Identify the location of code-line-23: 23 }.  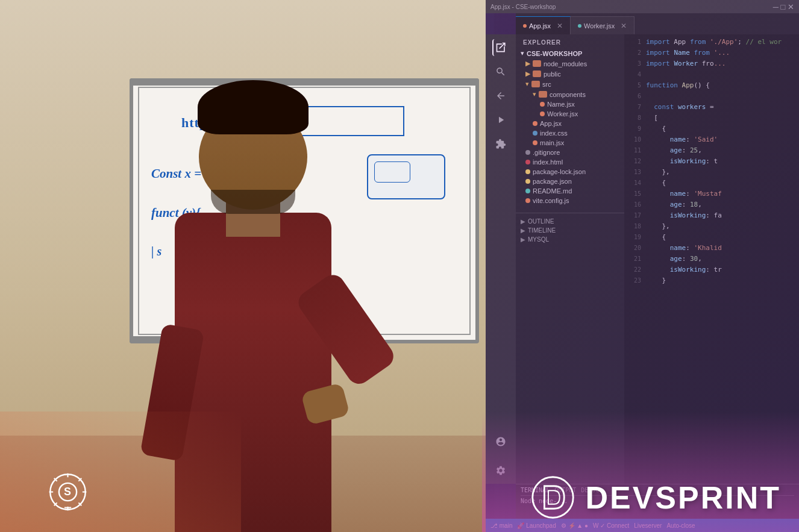
(712, 281).